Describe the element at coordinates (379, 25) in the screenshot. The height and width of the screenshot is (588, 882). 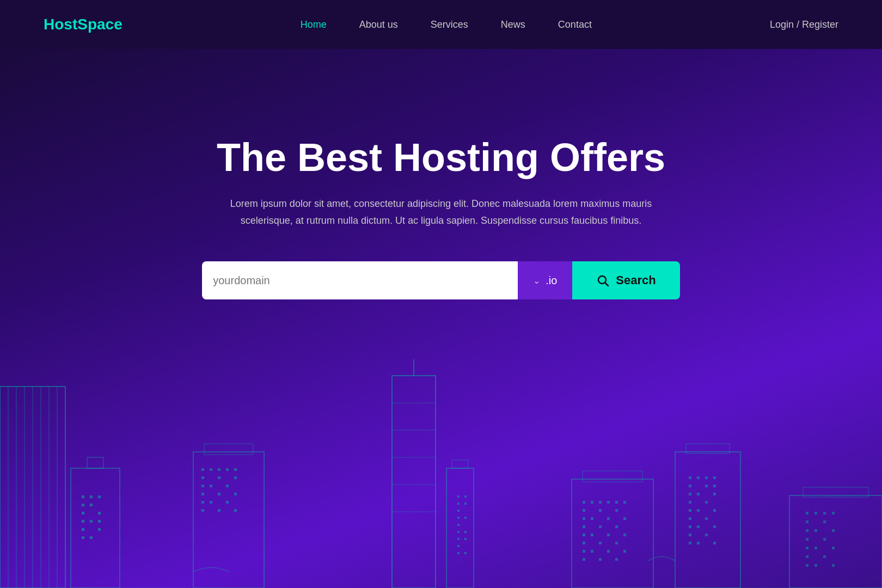
I see `nav-item-about: About us` at that location.